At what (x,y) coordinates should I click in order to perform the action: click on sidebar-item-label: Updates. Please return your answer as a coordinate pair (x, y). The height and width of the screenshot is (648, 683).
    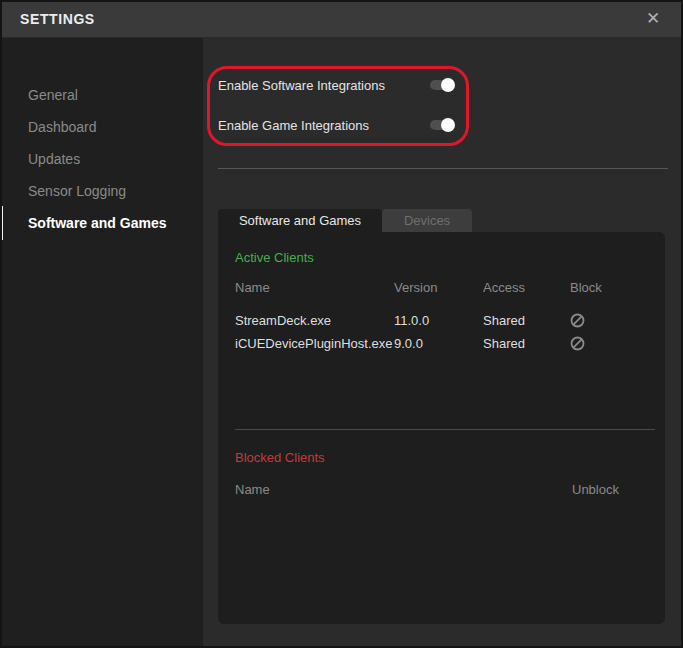
    Looking at the image, I should click on (54, 159).